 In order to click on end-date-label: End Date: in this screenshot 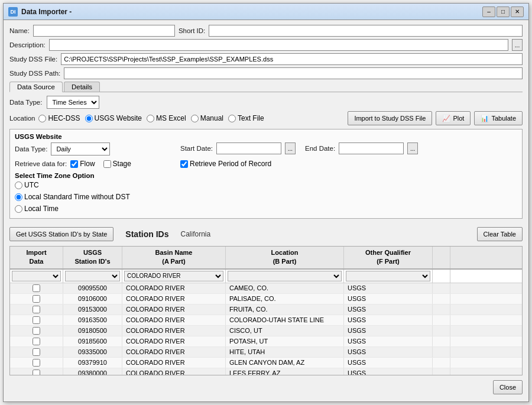, I will do `click(320, 148)`.